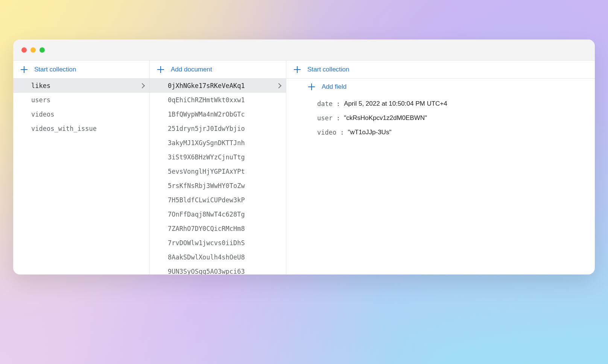 The height and width of the screenshot is (364, 608). Describe the element at coordinates (218, 157) in the screenshot. I see `document-row: 3iSt9X6BHzWYzCjnuTtg` at that location.